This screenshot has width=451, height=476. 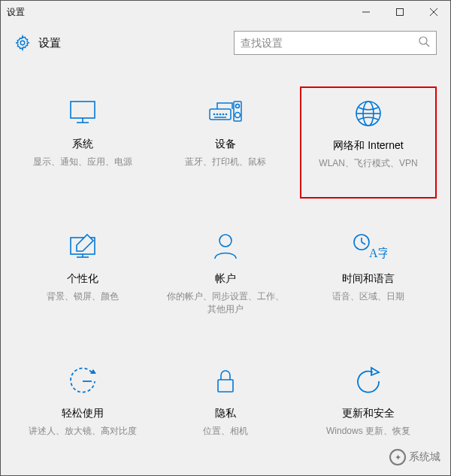 I want to click on search-box, so click(x=335, y=43).